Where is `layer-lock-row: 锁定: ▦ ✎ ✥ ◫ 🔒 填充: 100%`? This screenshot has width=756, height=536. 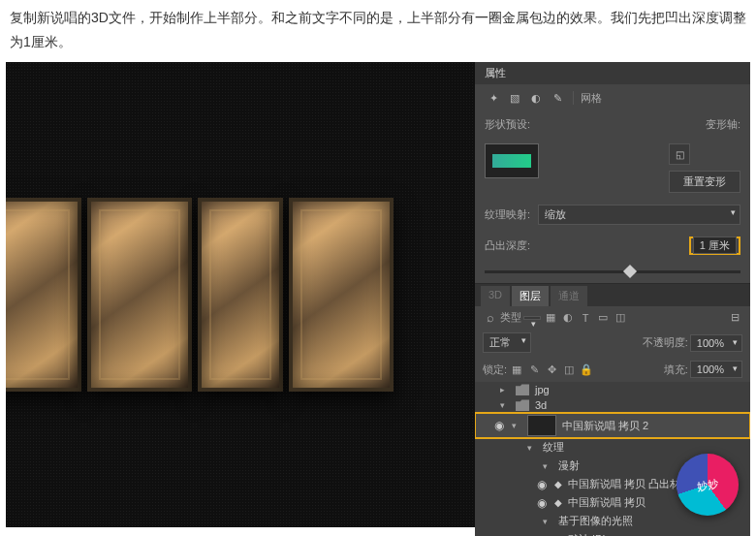
layer-lock-row: 锁定: ▦ ✎ ✥ ◫ 🔒 填充: 100% is located at coordinates (613, 369).